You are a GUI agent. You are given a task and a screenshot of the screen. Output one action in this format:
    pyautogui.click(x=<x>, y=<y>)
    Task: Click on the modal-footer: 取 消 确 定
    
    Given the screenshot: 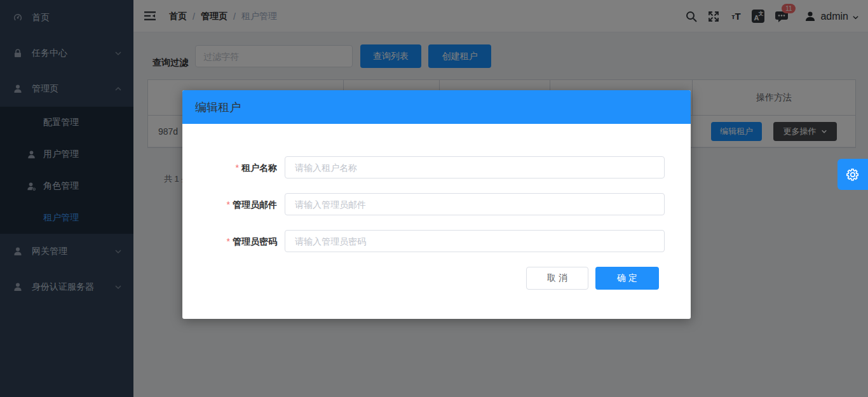 What is the action you would take?
    pyautogui.click(x=437, y=278)
    